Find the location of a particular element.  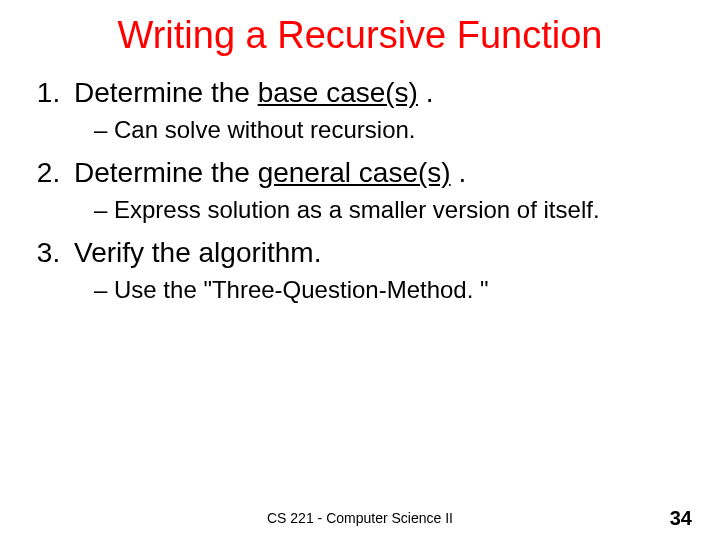

list-item-1-text: Determine the base case(s) . is located at coordinates (254, 92).